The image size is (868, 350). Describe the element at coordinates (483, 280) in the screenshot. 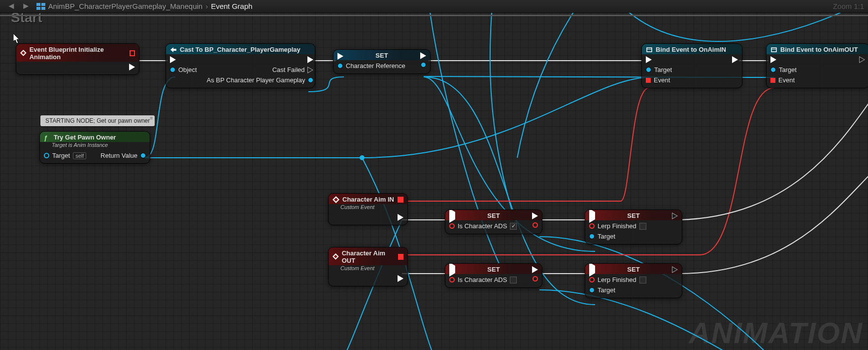

I see `ads-pin: Is Character ADS` at that location.